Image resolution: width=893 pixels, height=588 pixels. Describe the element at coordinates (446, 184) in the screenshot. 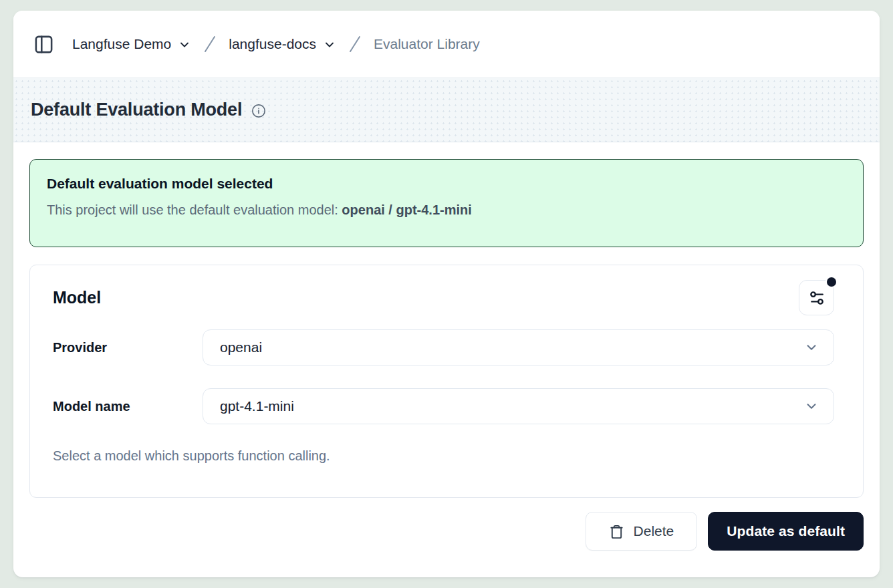

I see `alert-title: Default evaluation model selected` at that location.